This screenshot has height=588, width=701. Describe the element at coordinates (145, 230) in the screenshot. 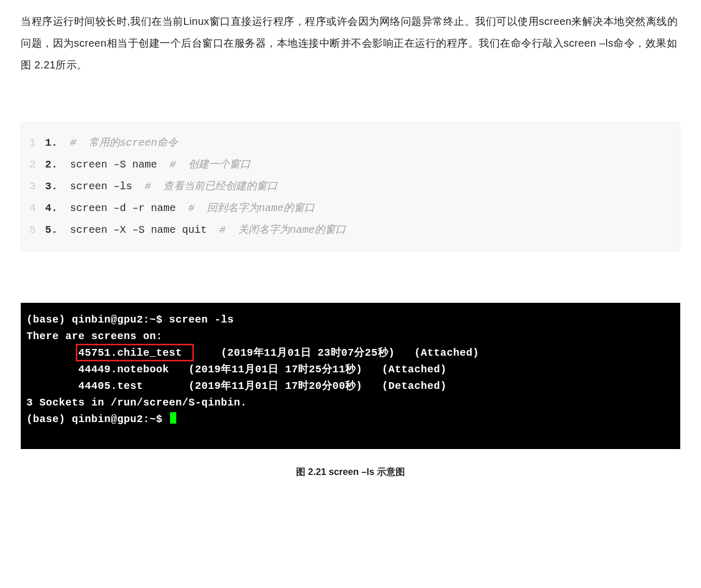

I see `code-text: screen –X –S name quit` at that location.